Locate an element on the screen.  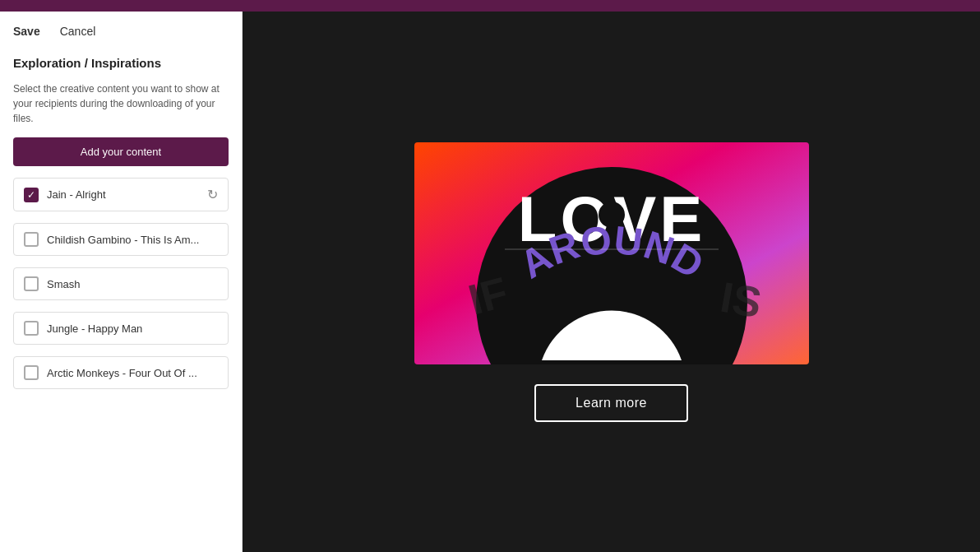
content-item-jain: Jain - Alright ↻ is located at coordinates (121, 194).